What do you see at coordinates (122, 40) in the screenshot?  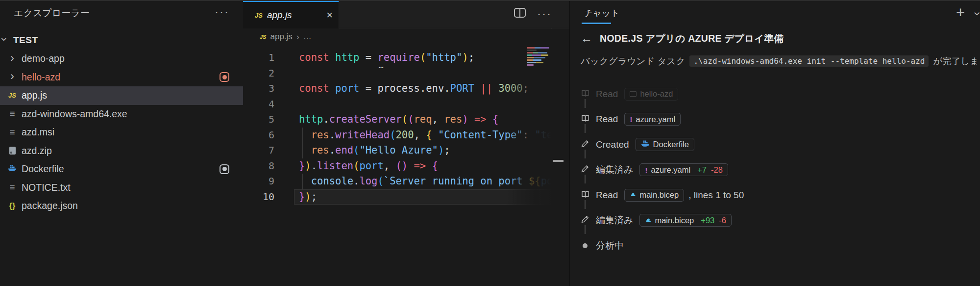 I see `workspace-section-header: › TEST` at bounding box center [122, 40].